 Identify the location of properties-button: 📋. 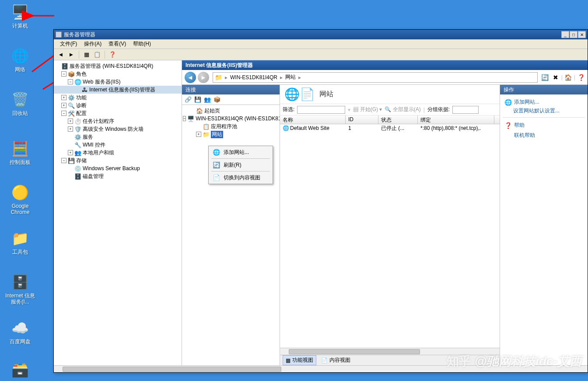
(97, 55).